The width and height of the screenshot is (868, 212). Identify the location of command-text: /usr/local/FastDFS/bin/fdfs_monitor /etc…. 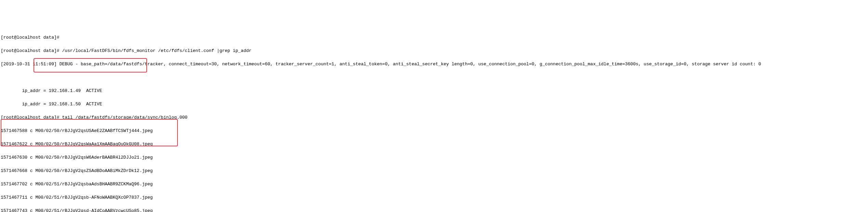
(157, 51).